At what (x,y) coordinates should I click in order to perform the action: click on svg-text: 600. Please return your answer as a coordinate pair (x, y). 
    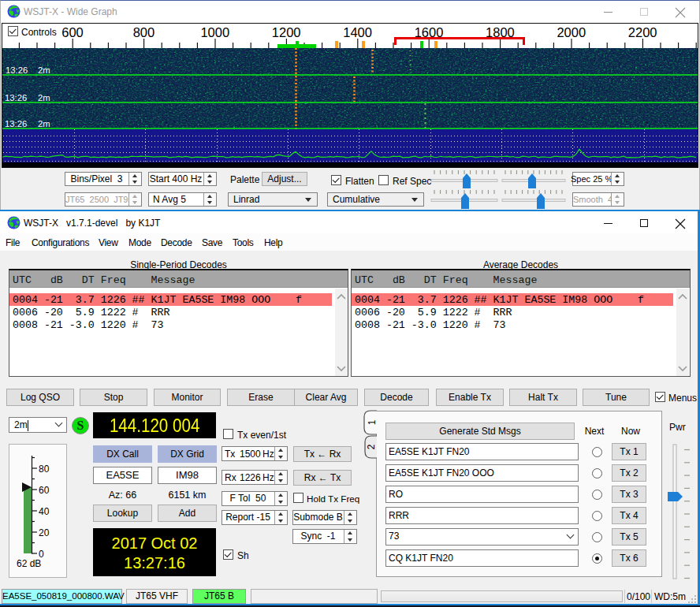
    Looking at the image, I should click on (73, 32).